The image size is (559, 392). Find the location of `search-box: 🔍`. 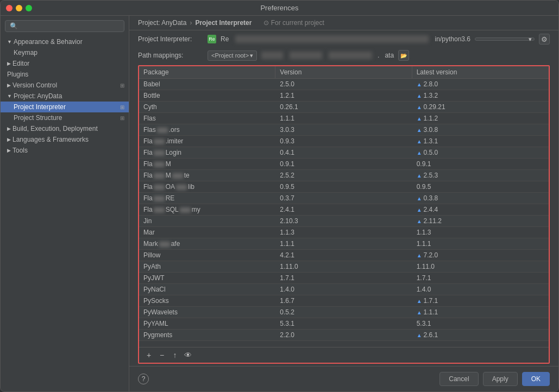

search-box: 🔍 is located at coordinates (65, 26).